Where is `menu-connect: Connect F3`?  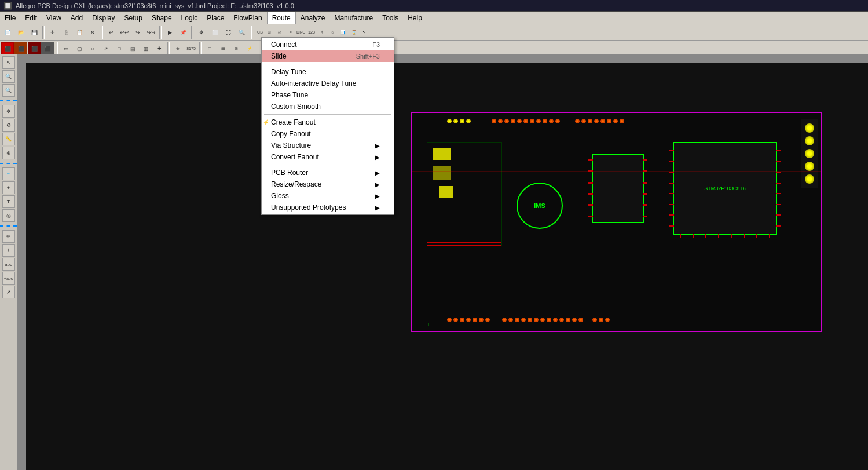 menu-connect: Connect F3 is located at coordinates (328, 45).